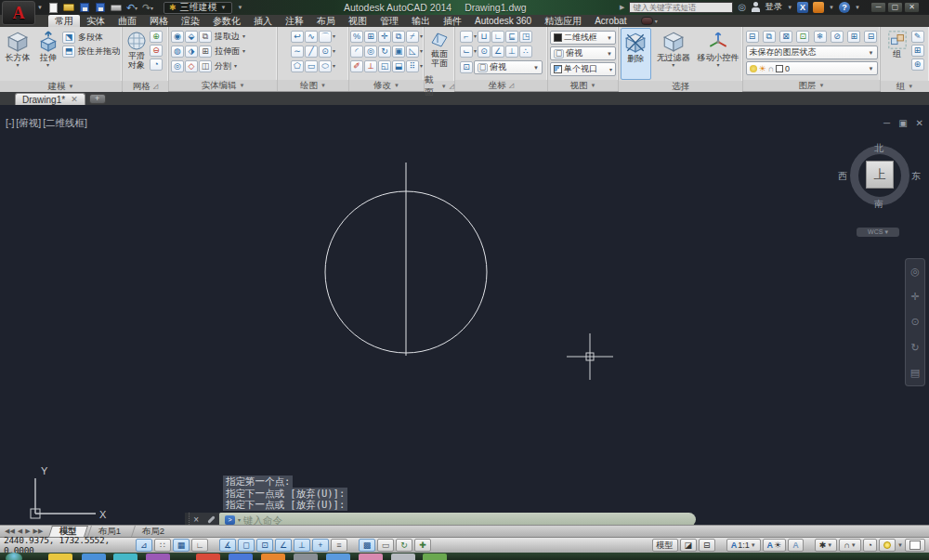 This screenshot has height=560, width=929. What do you see at coordinates (297, 52) in the screenshot?
I see `spline-icon: ∼` at bounding box center [297, 52].